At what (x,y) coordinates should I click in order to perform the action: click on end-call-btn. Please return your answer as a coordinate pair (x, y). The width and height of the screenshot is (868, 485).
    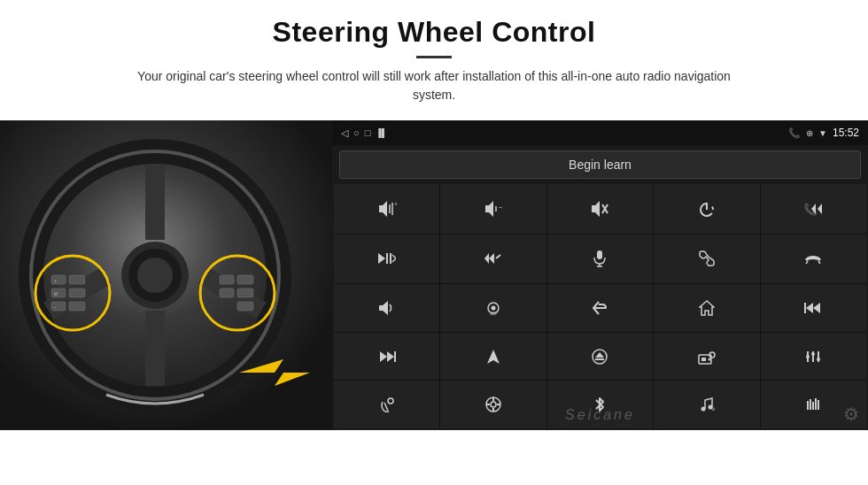
    Looking at the image, I should click on (813, 259).